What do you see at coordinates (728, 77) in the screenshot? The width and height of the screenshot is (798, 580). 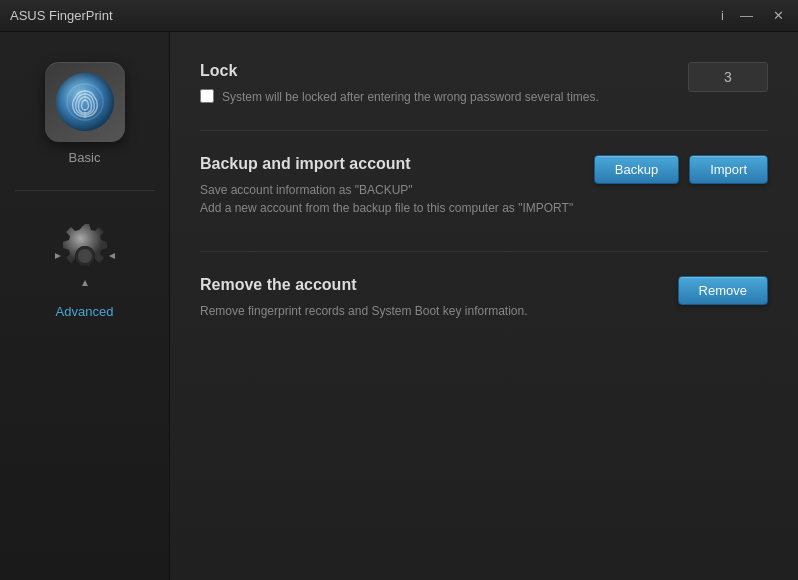 I see `lock-number-box: 3` at bounding box center [728, 77].